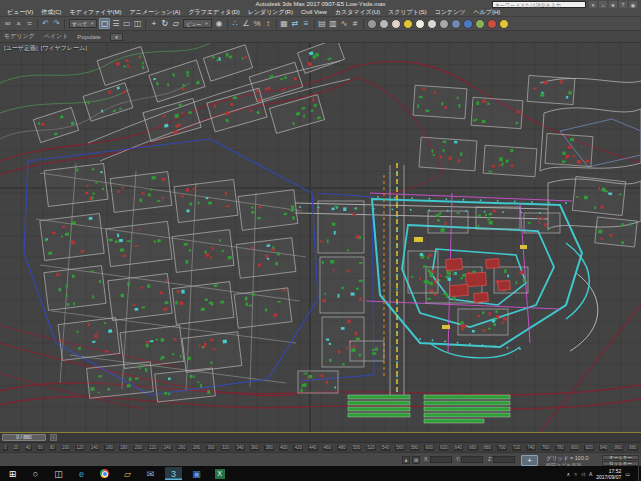 The image size is (641, 481). I want to click on next-frame-button: ›, so click(54, 438).